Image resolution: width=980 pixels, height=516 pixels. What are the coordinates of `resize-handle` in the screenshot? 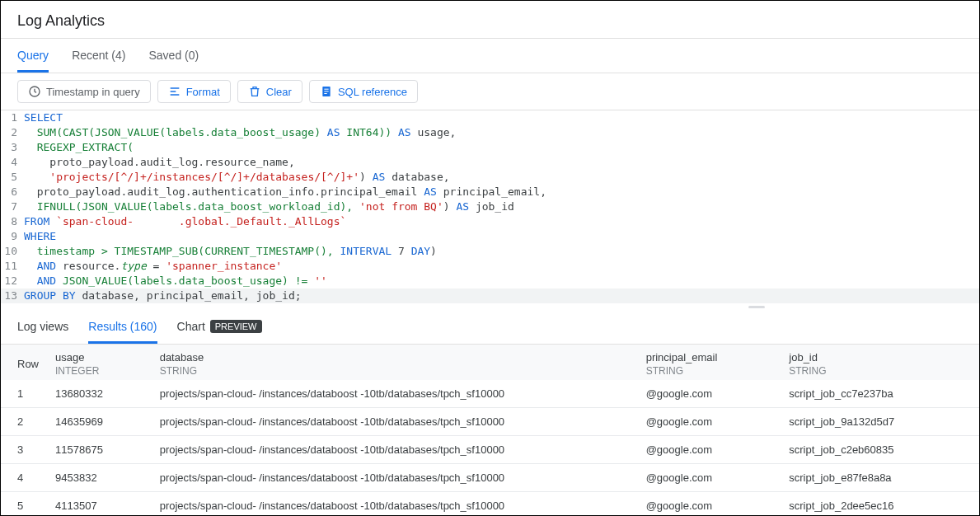 It's located at (490, 307).